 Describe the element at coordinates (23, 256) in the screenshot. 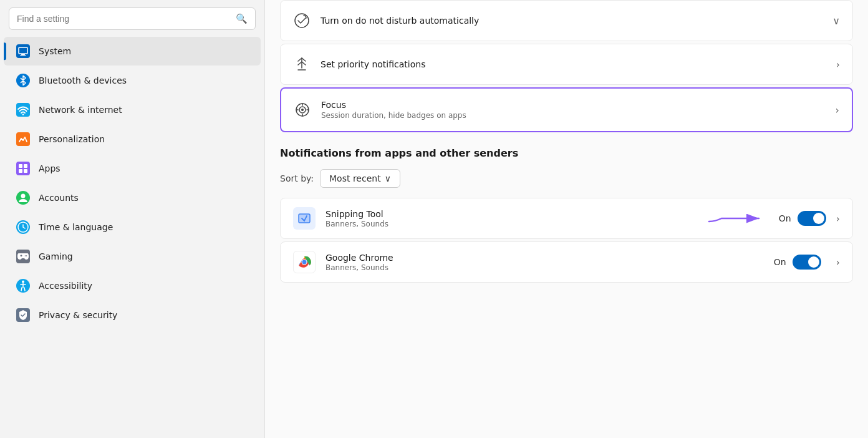

I see `gaming-icon` at that location.